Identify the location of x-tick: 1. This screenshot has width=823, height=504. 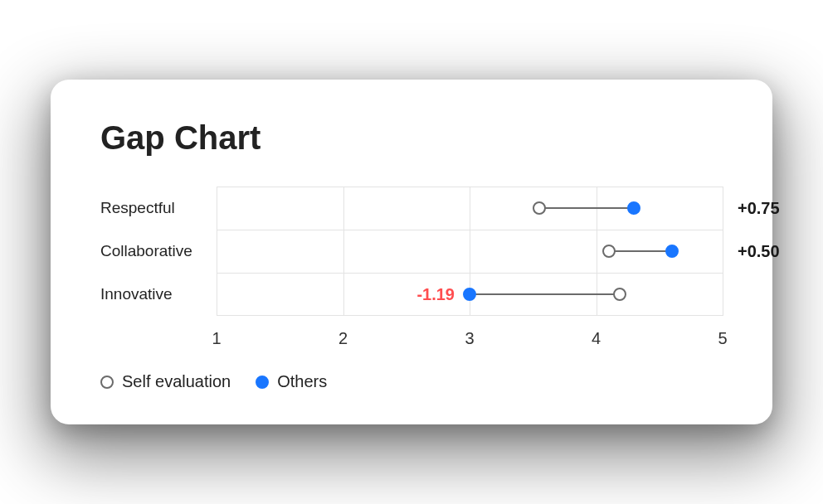
(216, 338).